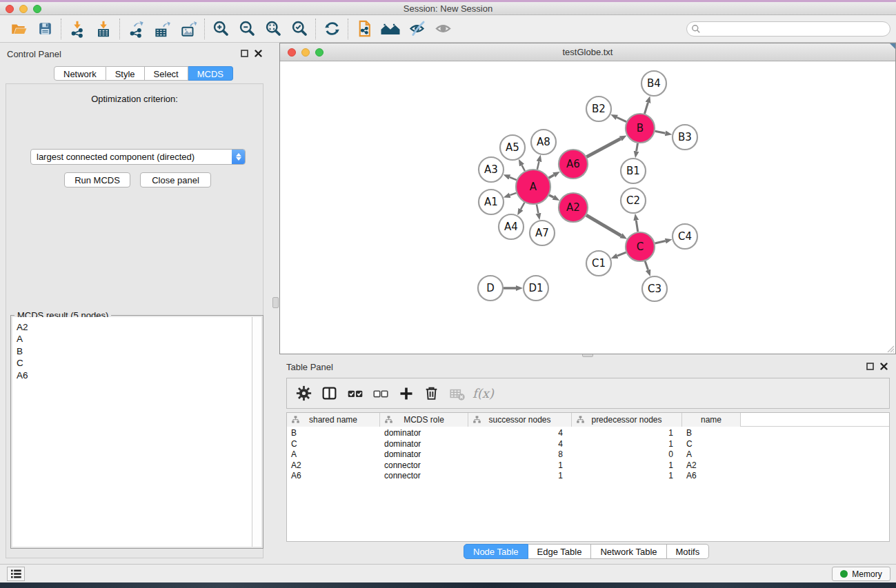  What do you see at coordinates (588, 455) in the screenshot?
I see `table-row: Adominator80A` at bounding box center [588, 455].